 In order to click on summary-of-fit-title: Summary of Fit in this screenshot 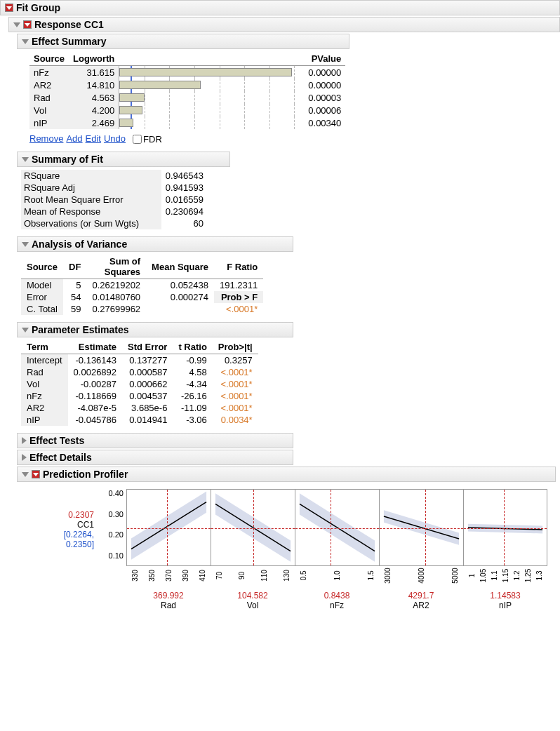, I will do `click(67, 159)`.